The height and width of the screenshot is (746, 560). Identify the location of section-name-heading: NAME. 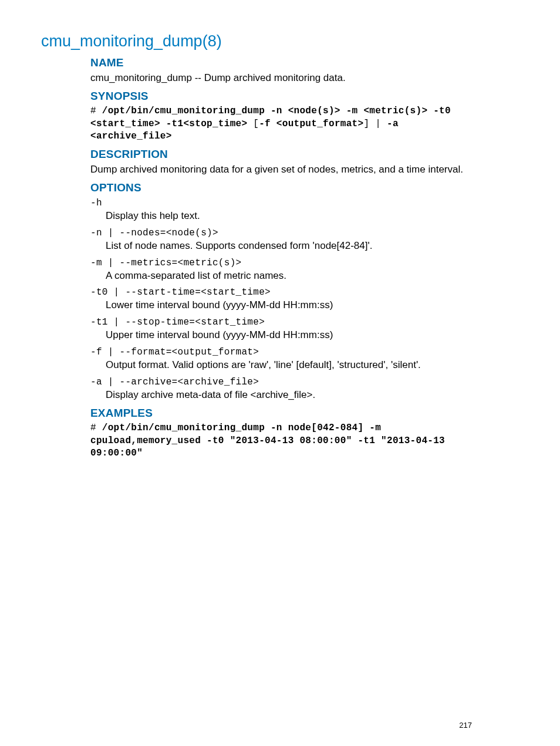
(281, 63).